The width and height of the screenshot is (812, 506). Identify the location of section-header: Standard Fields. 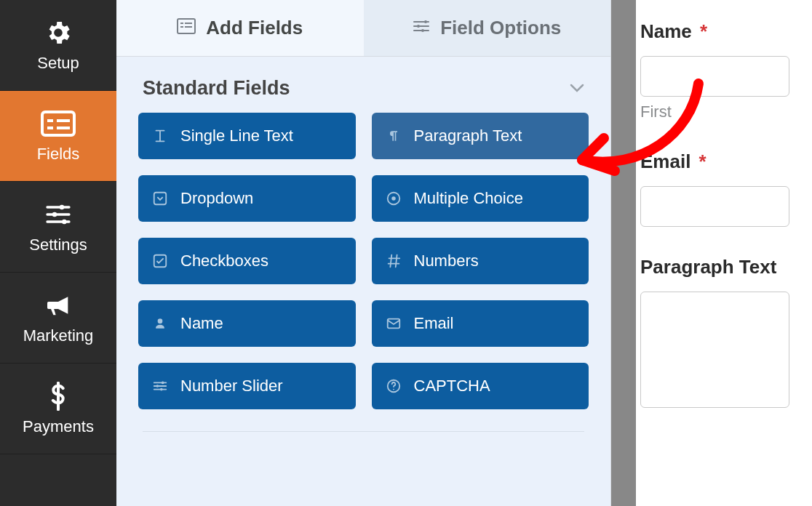
(364, 84).